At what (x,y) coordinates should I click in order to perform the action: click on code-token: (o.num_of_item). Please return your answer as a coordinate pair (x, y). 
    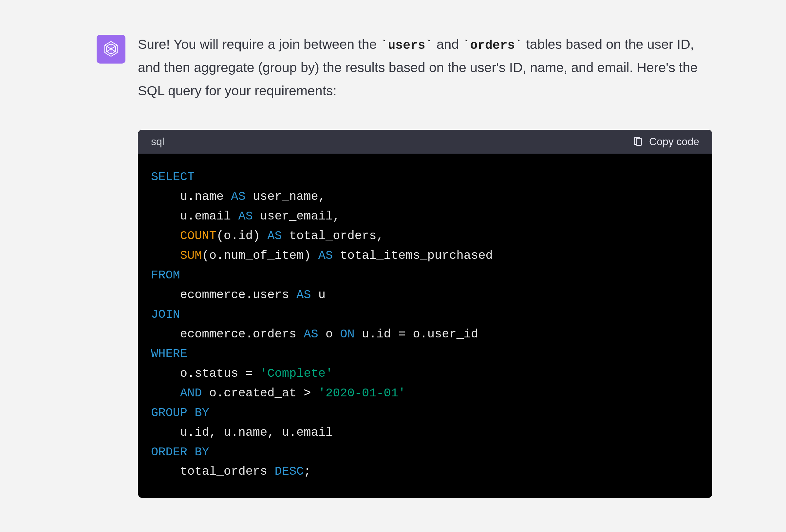
    Looking at the image, I should click on (260, 256).